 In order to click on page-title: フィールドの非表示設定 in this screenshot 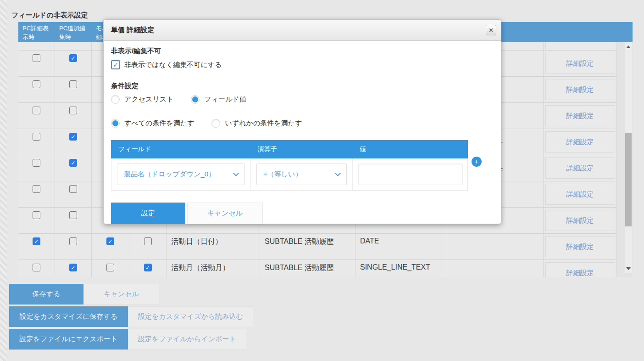, I will do `click(50, 16)`.